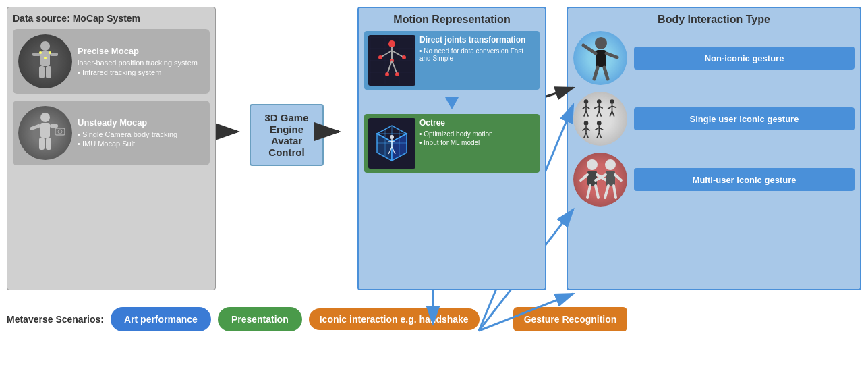  Describe the element at coordinates (141, 134) in the screenshot. I see `unsteady-mocap-content: Unsteady Mocap Single Camera body tracki…` at that location.